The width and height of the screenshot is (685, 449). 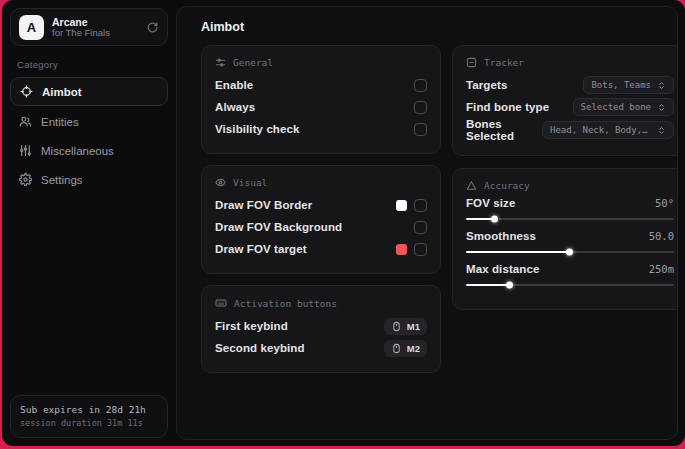 I want to click on setting-row-bones-selected: Bones Selected Head, Neck, Body, Pe..., so click(x=570, y=130).